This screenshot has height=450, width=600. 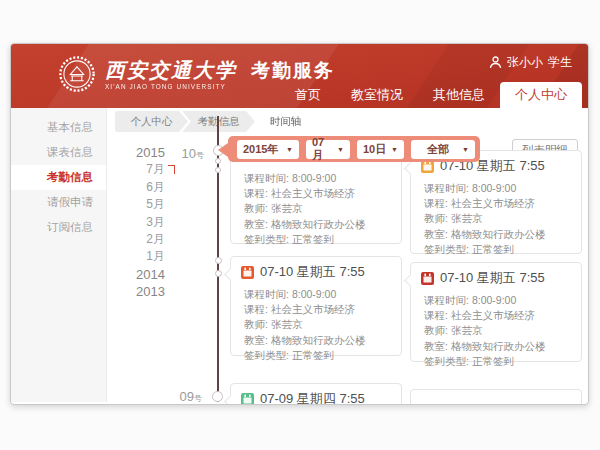 I want to click on date-nav-year-2014: 2014, so click(x=138, y=274).